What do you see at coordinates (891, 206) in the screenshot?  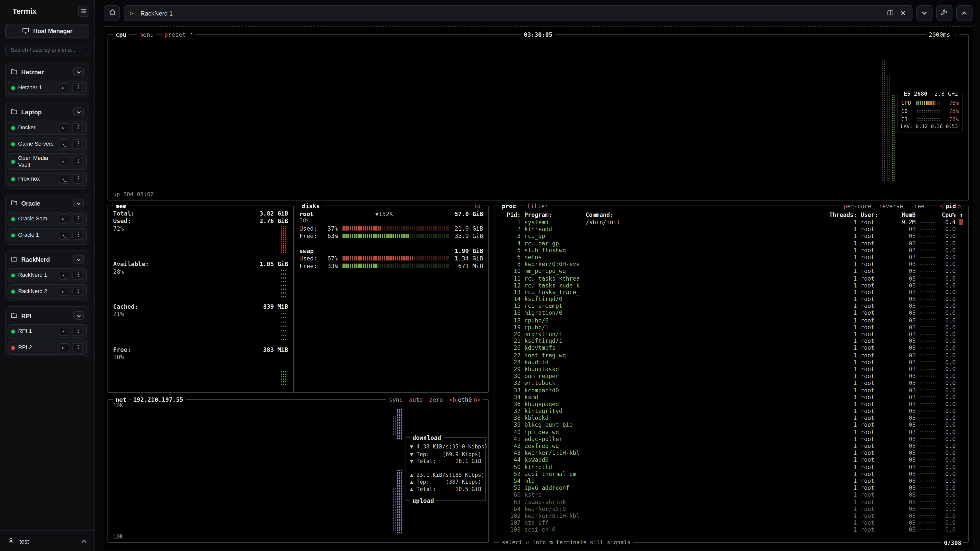 I see `reverse-toggle: reverse` at bounding box center [891, 206].